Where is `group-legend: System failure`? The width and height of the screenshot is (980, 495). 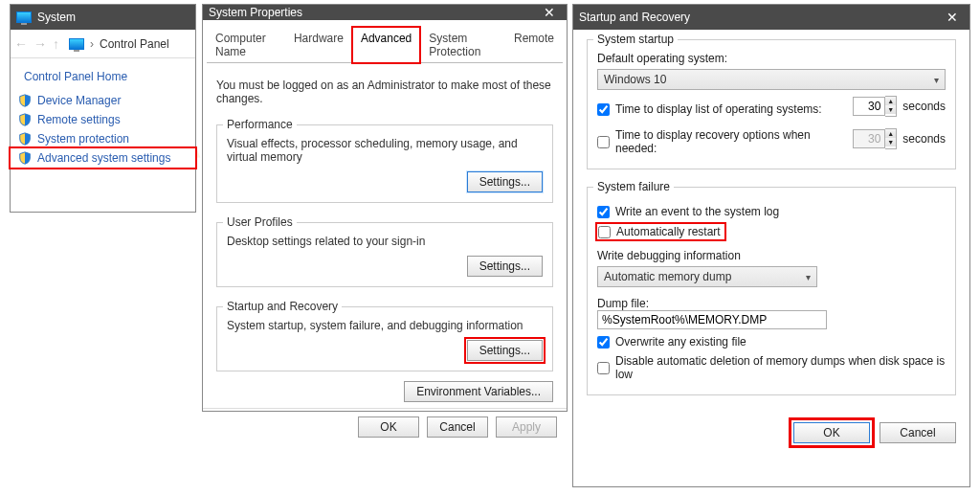
group-legend: System failure is located at coordinates (634, 187).